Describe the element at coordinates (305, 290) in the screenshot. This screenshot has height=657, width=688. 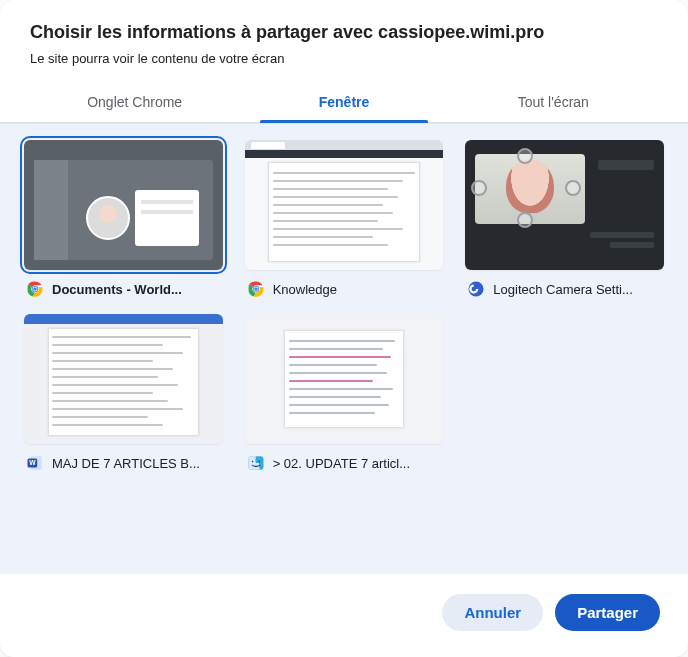
I see `window-tile-label: Knowledge` at that location.